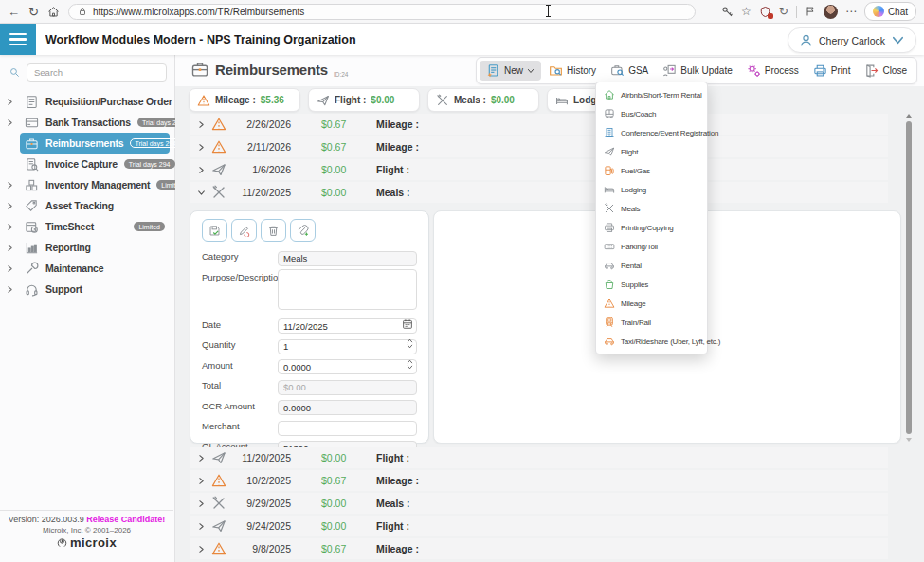 This screenshot has height=562, width=924. Describe the element at coordinates (538, 549) in the screenshot. I see `reimbursement-row: 9/8/2025 $0.67 Mileage :` at that location.